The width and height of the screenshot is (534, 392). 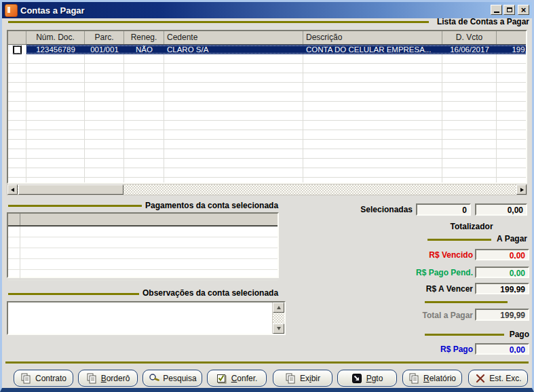 I want to click on column-header-reneg-: Reneg., so click(x=144, y=38).